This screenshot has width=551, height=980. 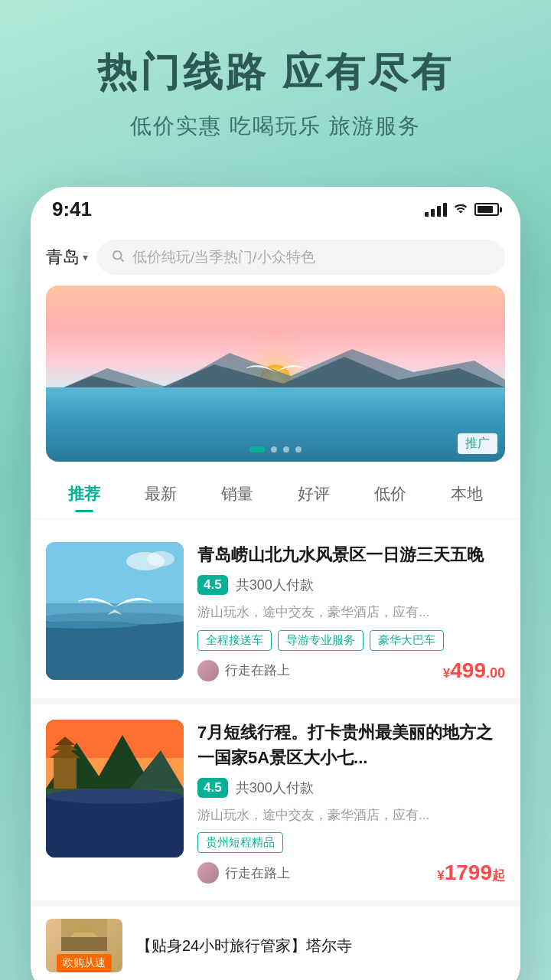 What do you see at coordinates (351, 554) in the screenshot?
I see `product-title-1: 青岛崂山北九水风景区一日游三天五晚` at bounding box center [351, 554].